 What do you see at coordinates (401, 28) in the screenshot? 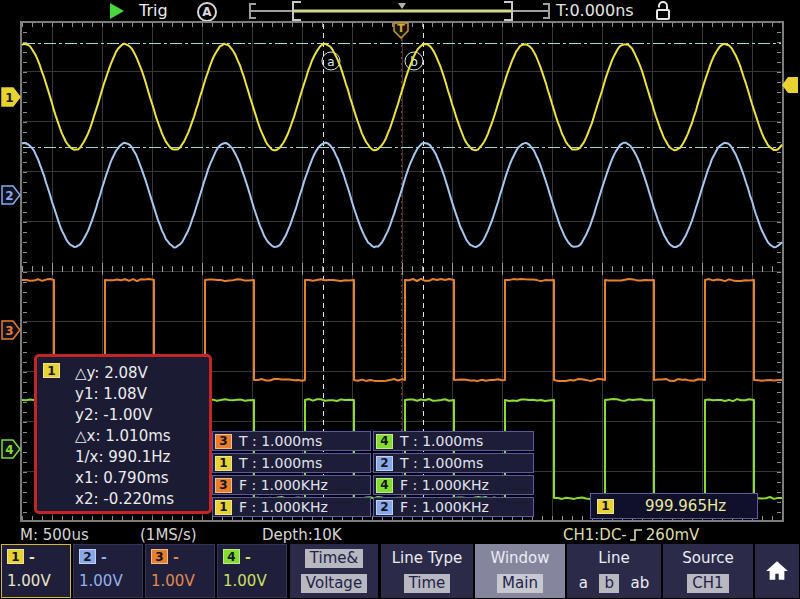
I see `trigger-t-label: T` at bounding box center [401, 28].